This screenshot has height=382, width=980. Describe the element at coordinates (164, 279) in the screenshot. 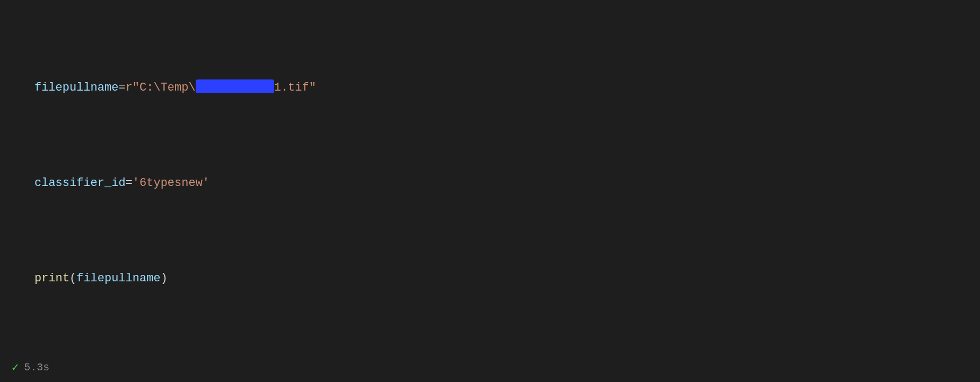

I see `paren: )` at that location.